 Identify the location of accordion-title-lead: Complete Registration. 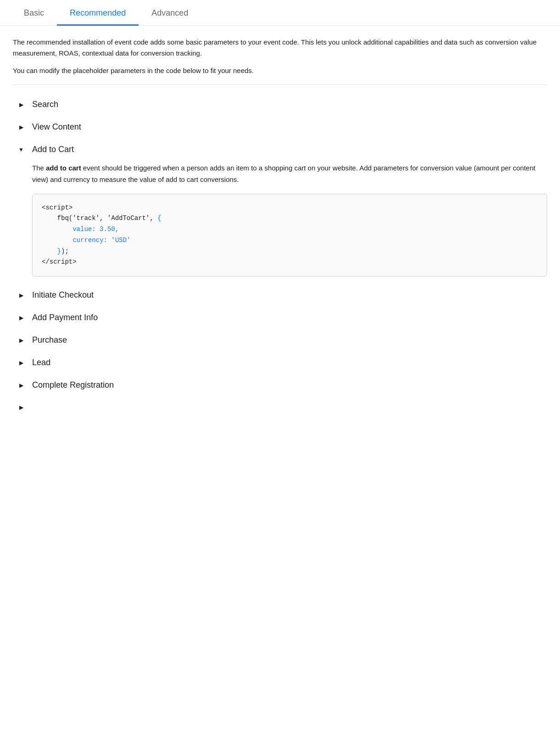
(73, 385).